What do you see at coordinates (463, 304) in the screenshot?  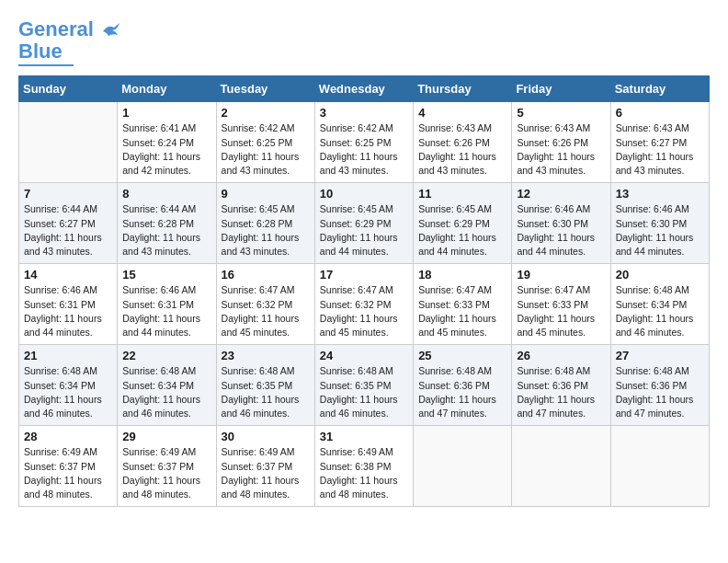 I see `calendar-cell: 18Sunrise: 6:47 AM Sunset: 6:33 PM Dayli…` at bounding box center [463, 304].